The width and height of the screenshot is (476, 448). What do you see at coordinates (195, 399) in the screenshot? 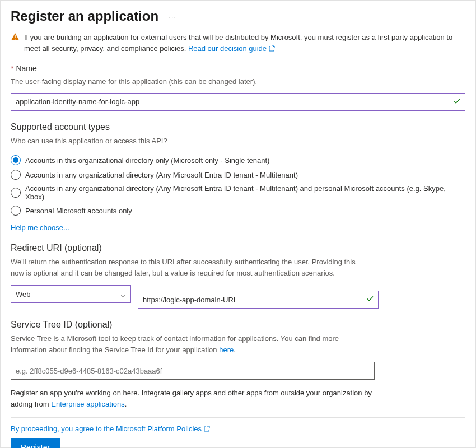
I see `register-note: Register an app you're working on here. …` at bounding box center [195, 399].